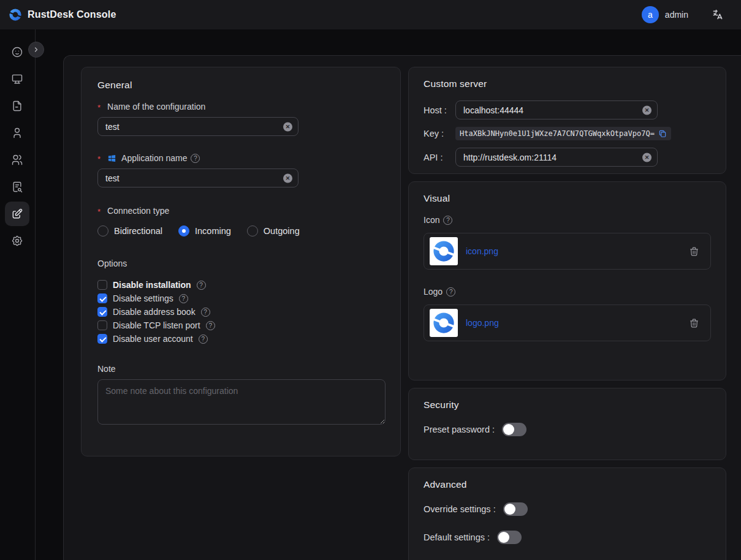 The image size is (741, 560). I want to click on sidebar-item-custom-clients, so click(17, 214).